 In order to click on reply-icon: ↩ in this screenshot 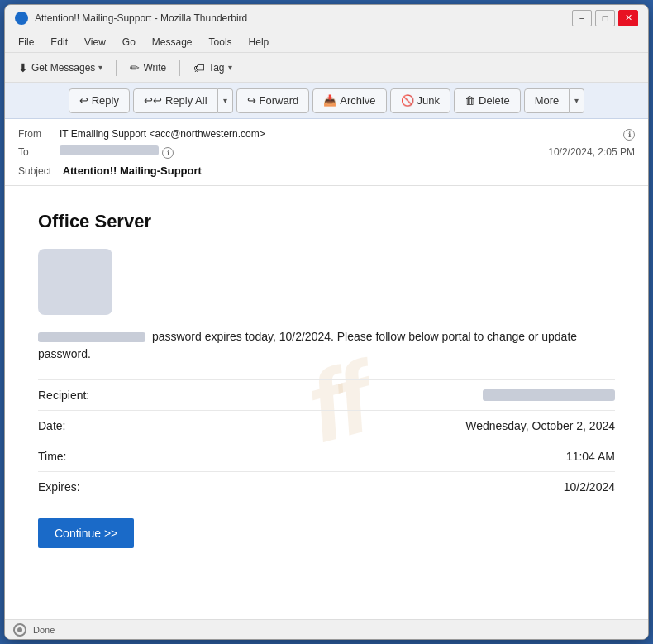, I will do `click(84, 101)`.